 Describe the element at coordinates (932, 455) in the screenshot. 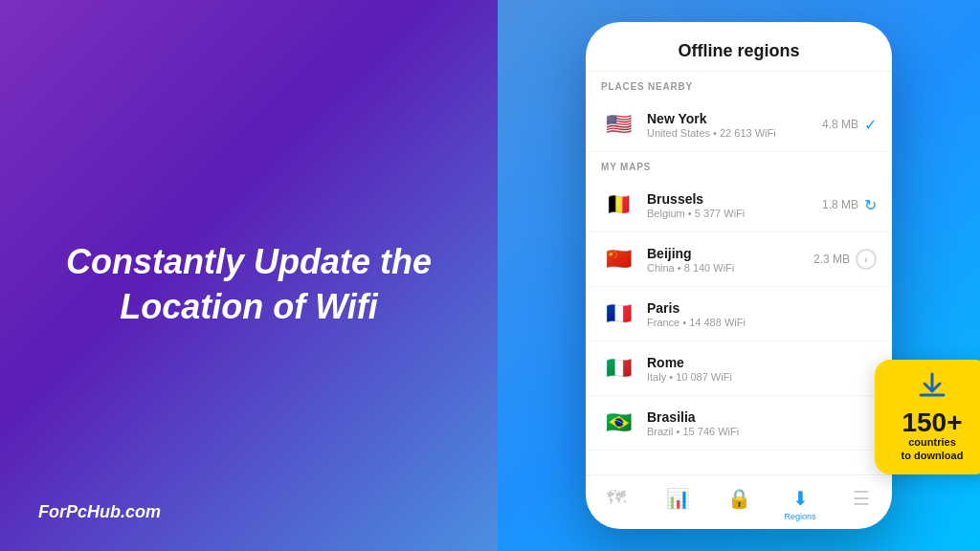

I see `badge-line2: to download` at that location.